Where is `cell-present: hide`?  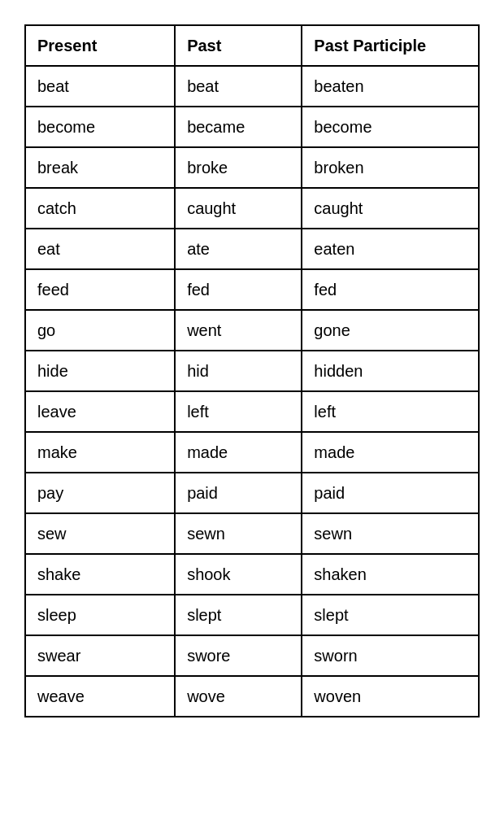
cell-present: hide is located at coordinates (100, 371).